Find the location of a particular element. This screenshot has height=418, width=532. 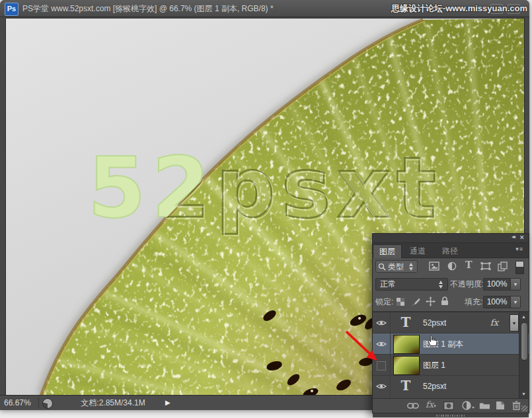

blend-mode-value: 正常 is located at coordinates (388, 284).